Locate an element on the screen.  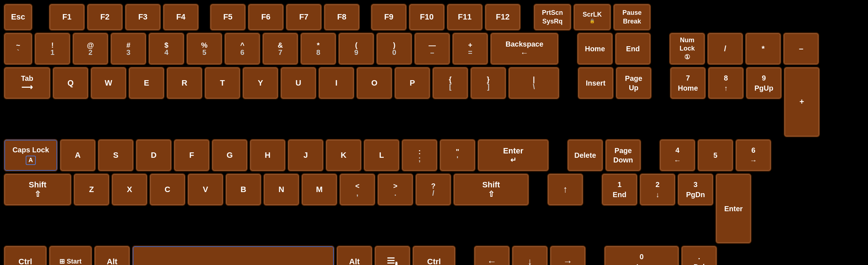
key-f7: F7 is located at coordinates (304, 17).